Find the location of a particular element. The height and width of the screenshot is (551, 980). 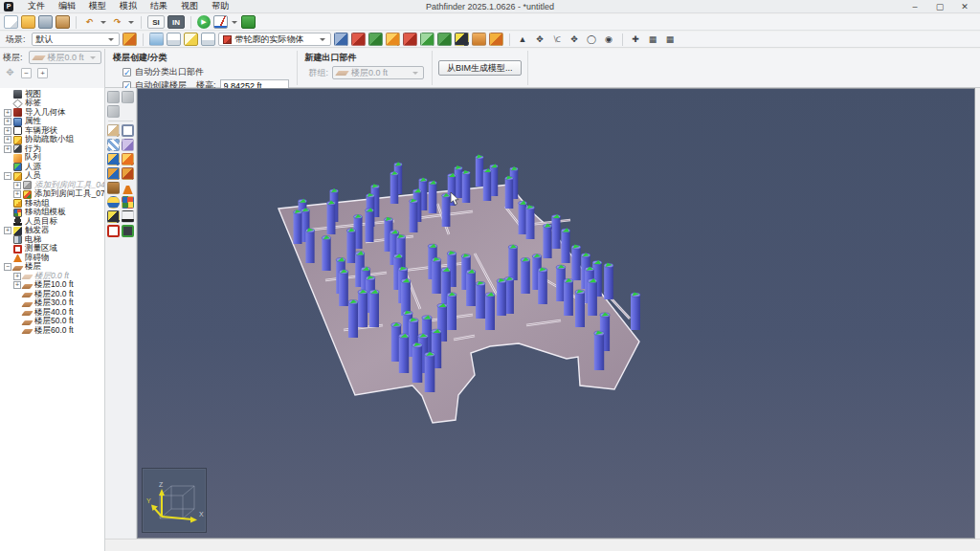

zoom-box-icon: ◉ is located at coordinates (609, 39).